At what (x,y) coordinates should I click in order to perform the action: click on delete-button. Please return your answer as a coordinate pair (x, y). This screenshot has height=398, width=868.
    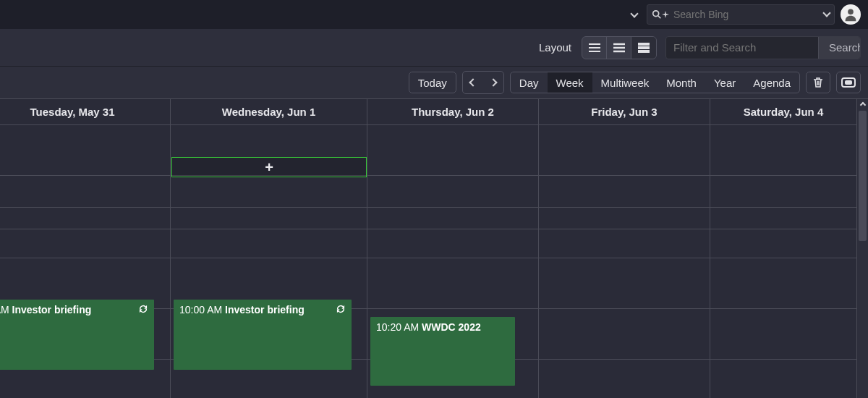
    Looking at the image, I should click on (818, 82).